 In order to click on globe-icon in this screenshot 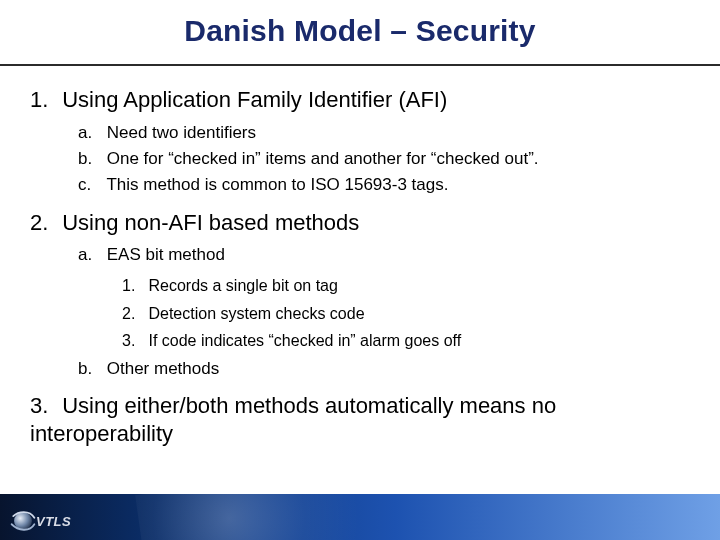, I will do `click(23, 521)`.